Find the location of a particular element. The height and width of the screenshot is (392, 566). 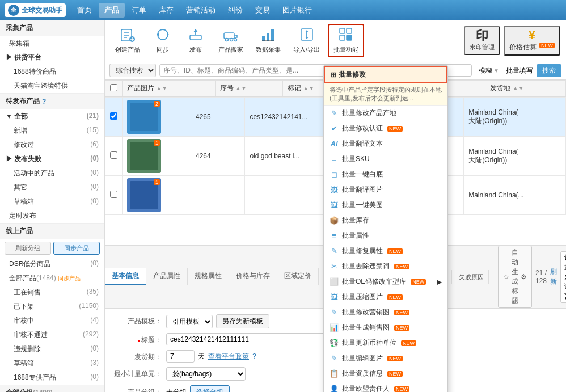

tab-product-attrs: 产品属性 is located at coordinates (167, 277).